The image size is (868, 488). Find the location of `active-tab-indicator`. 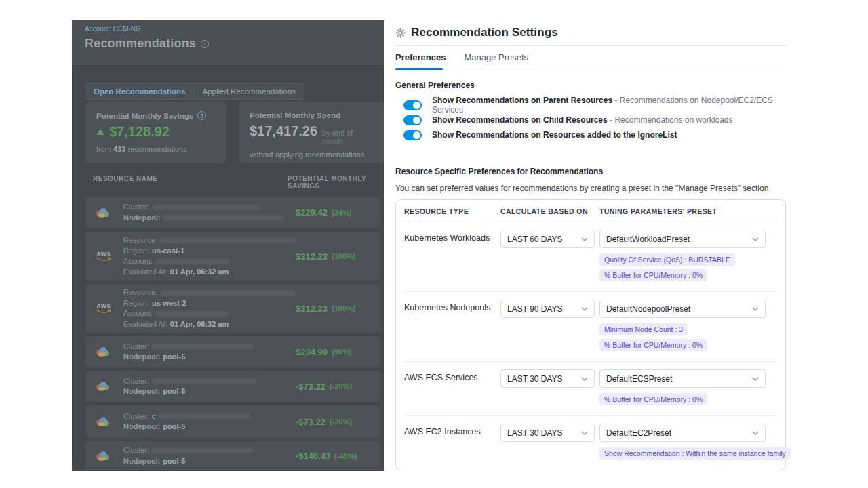

active-tab-indicator is located at coordinates (419, 69).